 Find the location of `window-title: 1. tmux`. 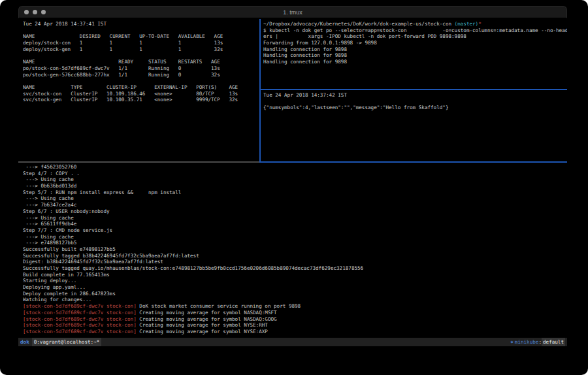

window-title: 1. tmux is located at coordinates (293, 12).